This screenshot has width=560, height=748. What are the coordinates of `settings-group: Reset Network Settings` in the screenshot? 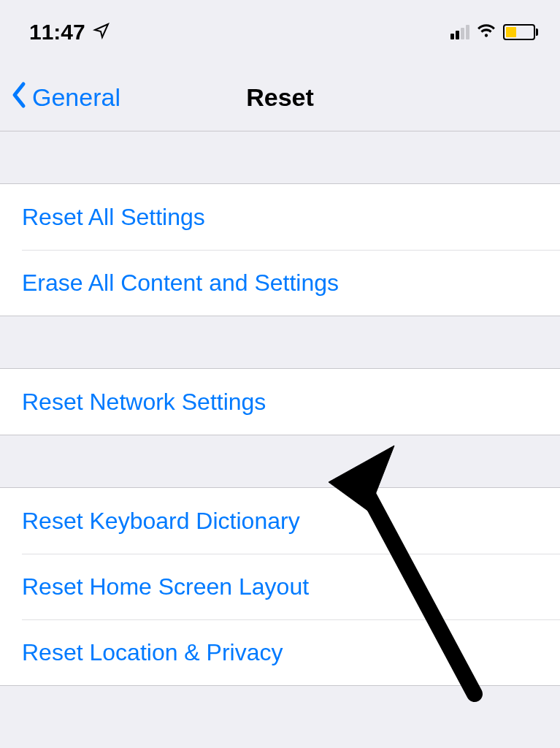 It's located at (280, 402).